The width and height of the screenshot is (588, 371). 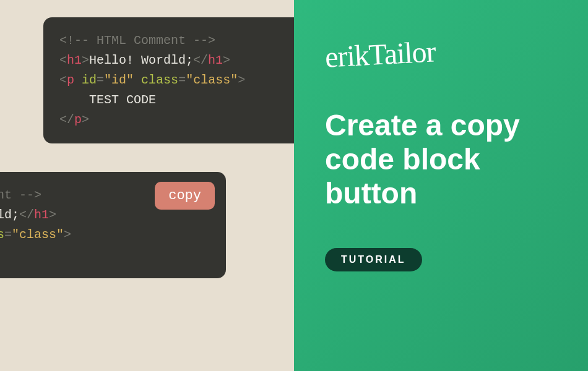 I want to click on page-title: Create a copy code block button, so click(x=441, y=160).